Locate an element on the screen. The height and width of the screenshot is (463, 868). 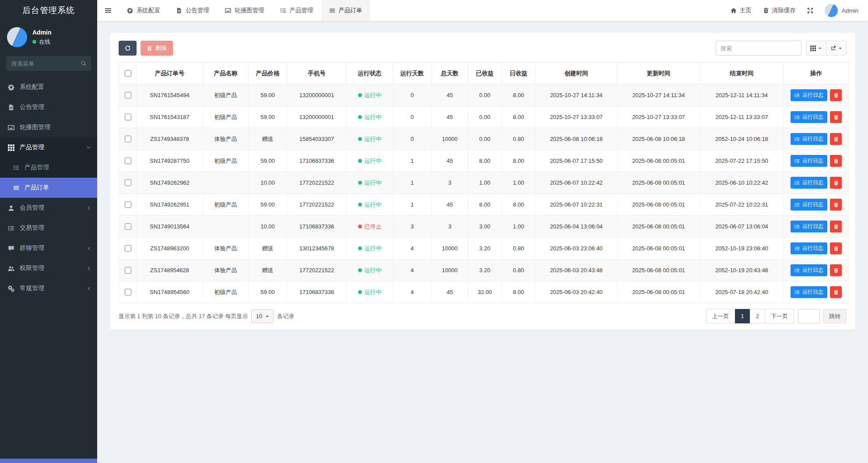
sidebar-subitem-产品管理: 产品管理 is located at coordinates (49, 168).